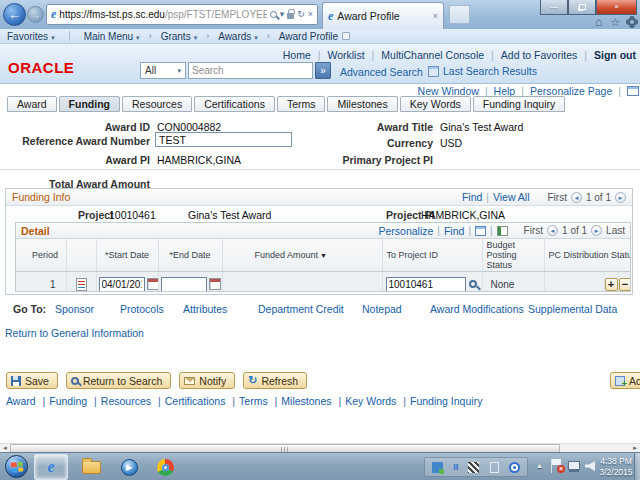 The width and height of the screenshot is (640, 480). What do you see at coordinates (180, 36) in the screenshot?
I see `breadcrumb-grants: Grants` at bounding box center [180, 36].